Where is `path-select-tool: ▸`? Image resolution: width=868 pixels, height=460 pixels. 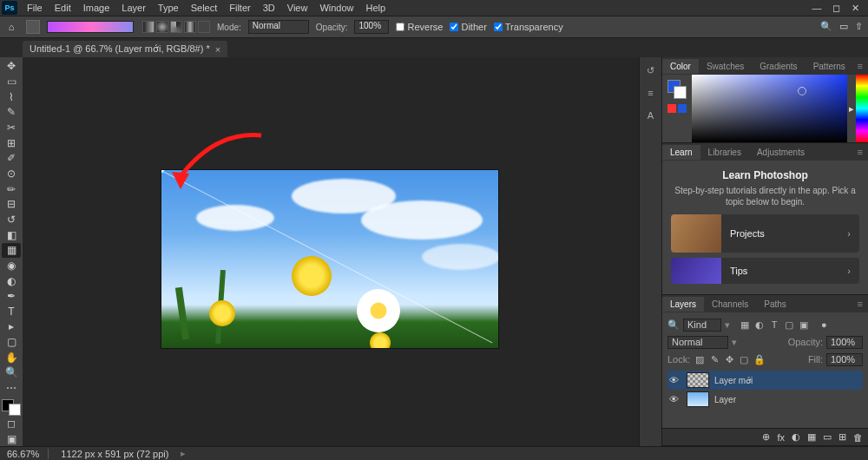 path-select-tool: ▸ is located at coordinates (11, 326).